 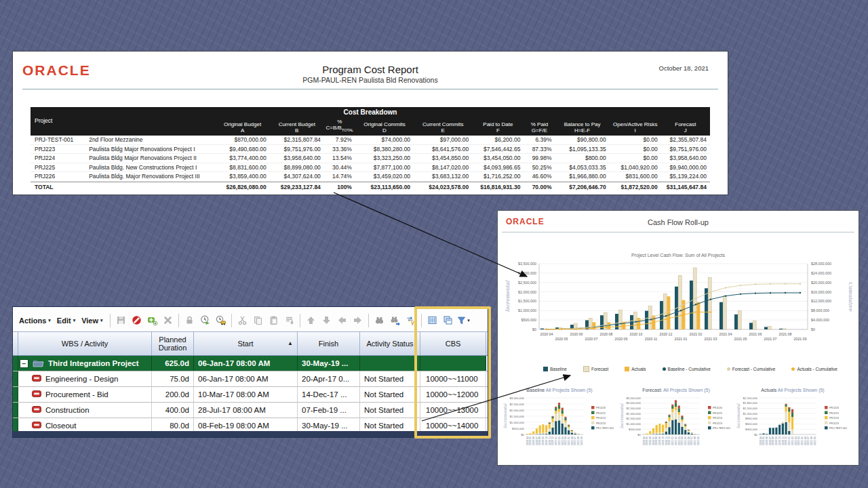 I want to click on column-header: ForecastJ, so click(x=686, y=129).